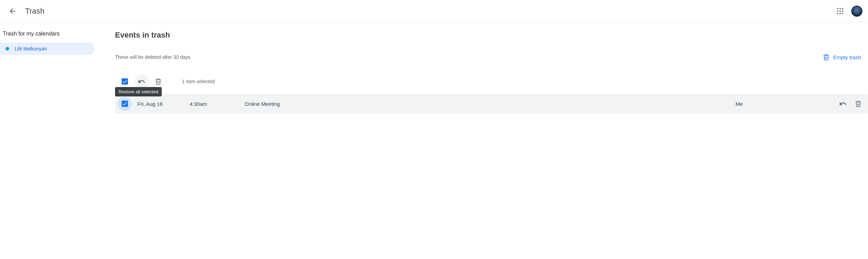 This screenshot has height=259, width=868. What do you see at coordinates (840, 11) in the screenshot?
I see `apps-grid-icon` at bounding box center [840, 11].